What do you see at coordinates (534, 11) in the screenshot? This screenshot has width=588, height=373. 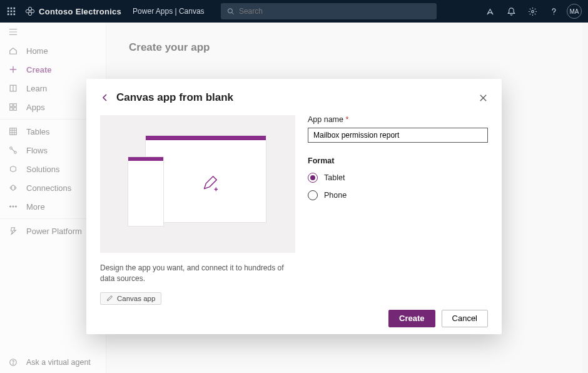 I see `top-right-actions: MA` at bounding box center [534, 11].